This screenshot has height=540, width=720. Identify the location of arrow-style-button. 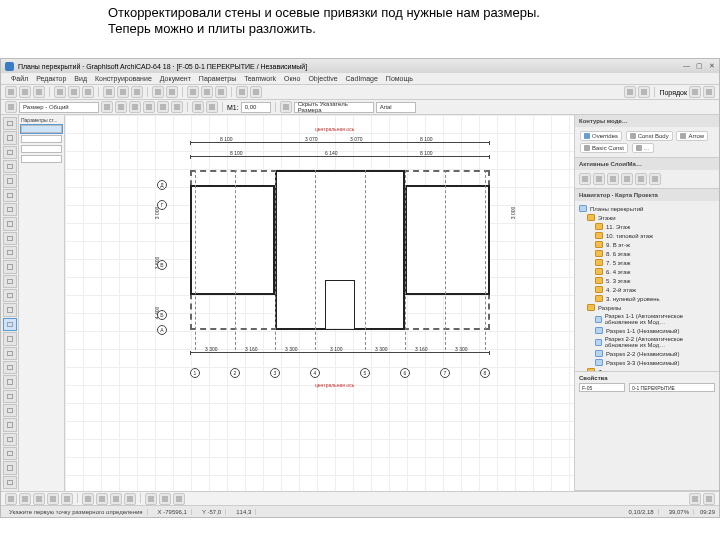
(121, 107).